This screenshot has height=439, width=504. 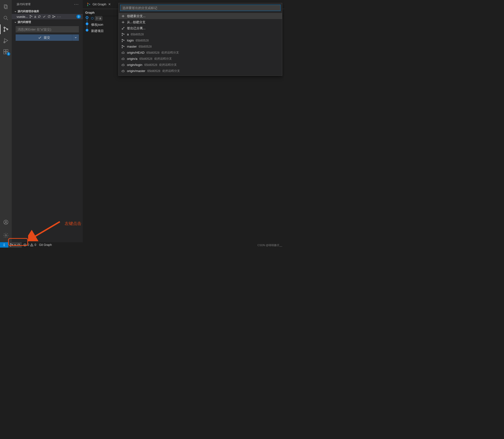 What do you see at coordinates (47, 121) in the screenshot?
I see `scm-sidebar: 源代码管理 ··· ⌄ 源代码管理存储库 vuede... a ··· 0 ⌄ …` at bounding box center [47, 121].